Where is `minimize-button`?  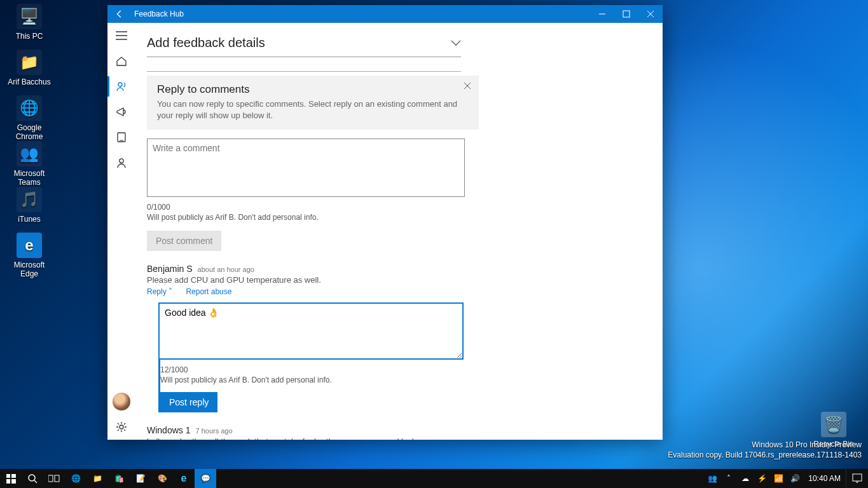 minimize-button is located at coordinates (602, 14).